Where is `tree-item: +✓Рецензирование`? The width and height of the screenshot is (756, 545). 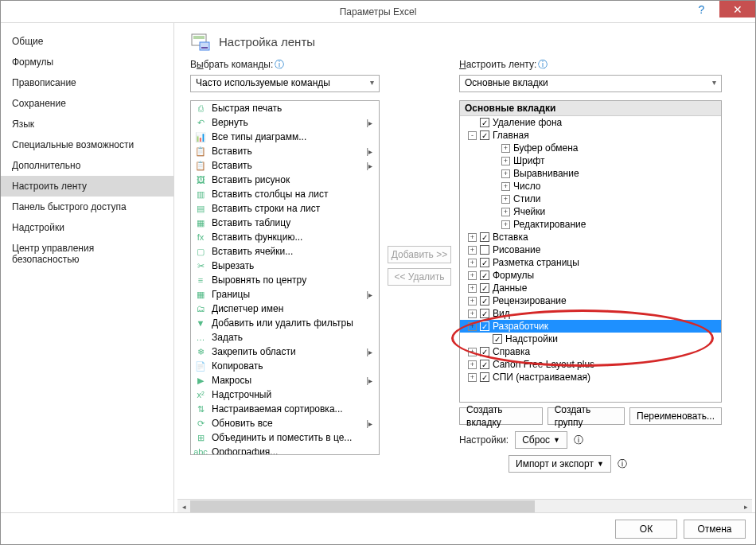 tree-item: +✓Рецензирование is located at coordinates (590, 301).